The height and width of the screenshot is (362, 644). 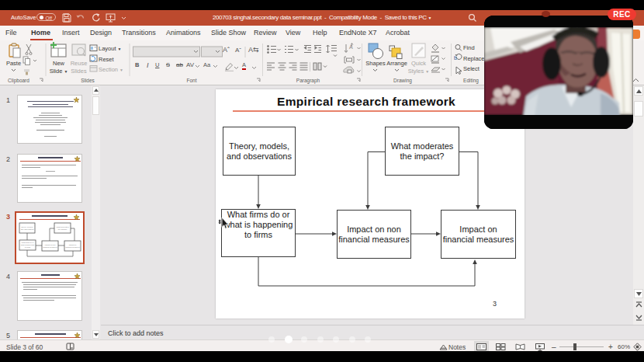 I want to click on svg-text: Impact on, so click(x=73, y=245).